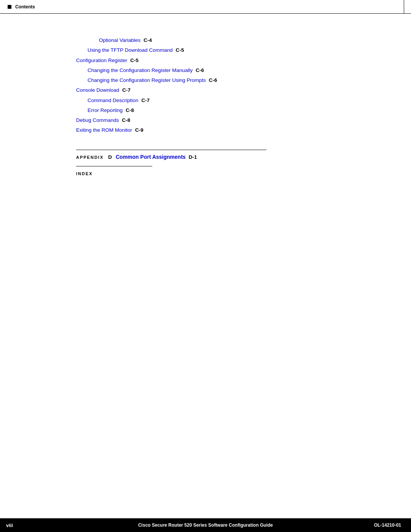  Describe the element at coordinates (206, 7) in the screenshot. I see `top-bar: Contents` at that location.